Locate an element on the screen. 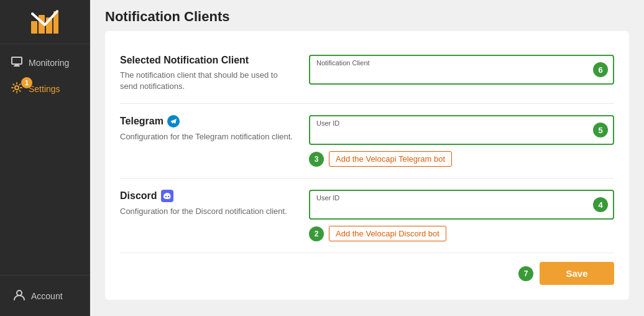  settings-badge: 1 is located at coordinates (27, 83).